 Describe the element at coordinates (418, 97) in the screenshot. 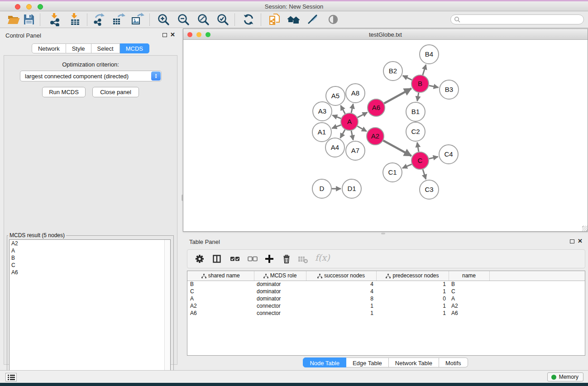

I see `graph-edge-B-B1` at that location.